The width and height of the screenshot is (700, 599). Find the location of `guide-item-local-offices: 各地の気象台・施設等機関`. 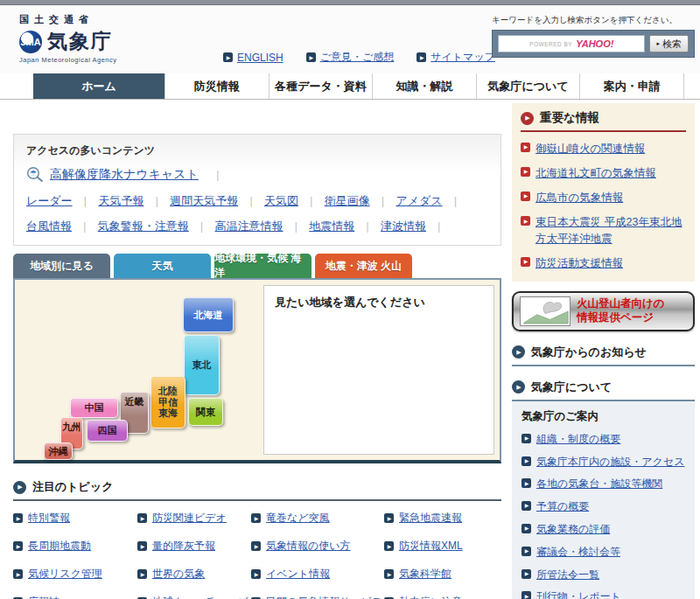

guide-item-local-offices: 各地の気象台・施設等機関 is located at coordinates (604, 484).